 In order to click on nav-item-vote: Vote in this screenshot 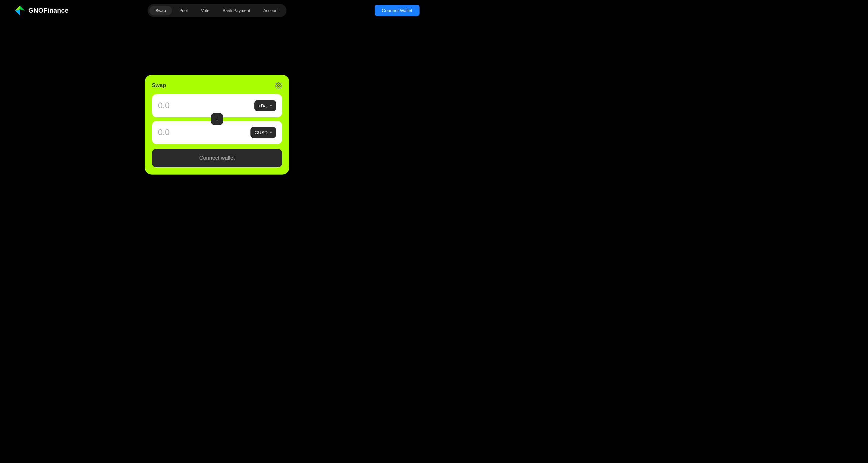, I will do `click(206, 11)`.